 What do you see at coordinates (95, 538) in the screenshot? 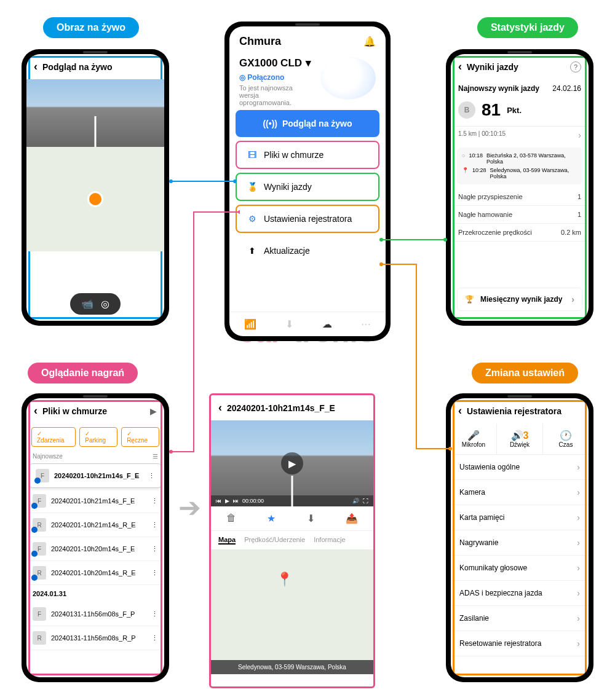
I see `phone-files: ‹Pliki w chmurze▶ ✓ Zdarzenia ✓ Parking …` at bounding box center [95, 538].